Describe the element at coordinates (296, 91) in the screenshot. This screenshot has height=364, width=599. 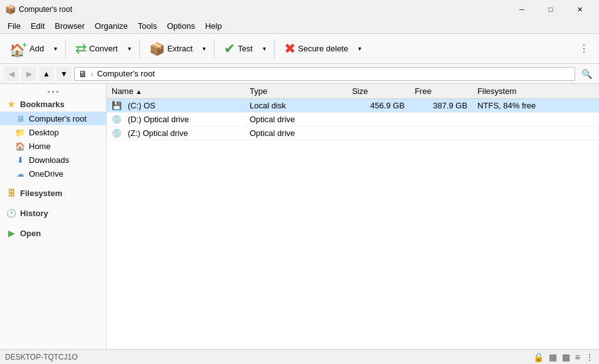
I see `col-type: Type` at that location.